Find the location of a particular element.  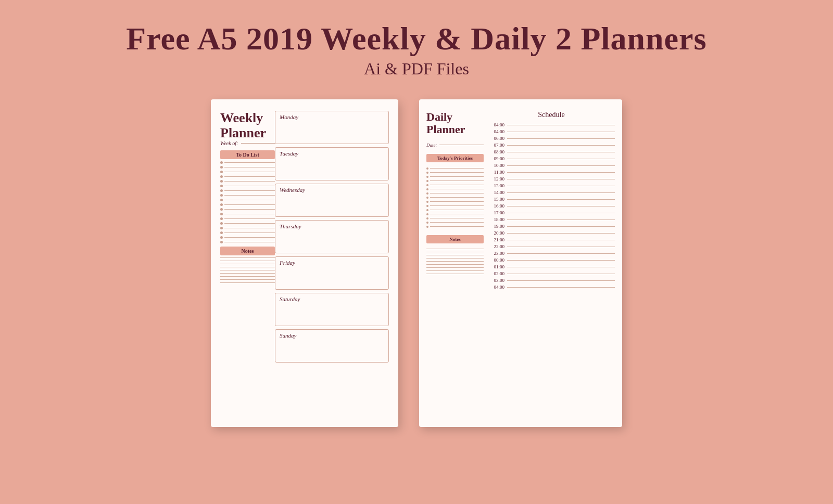

weekly-planner: WeeklyPlanner Week of: To Do List is located at coordinates (305, 263).